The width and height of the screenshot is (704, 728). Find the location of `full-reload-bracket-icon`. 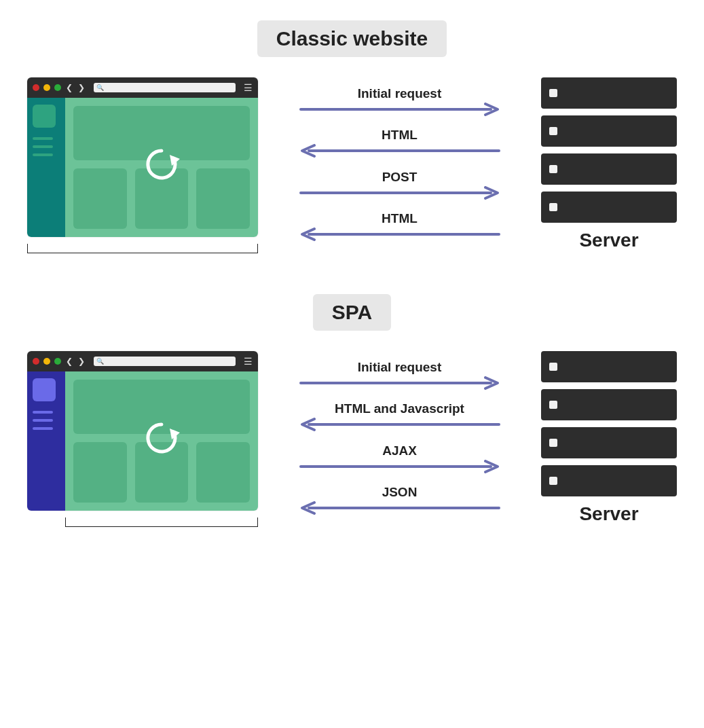

full-reload-bracket-icon is located at coordinates (143, 249).